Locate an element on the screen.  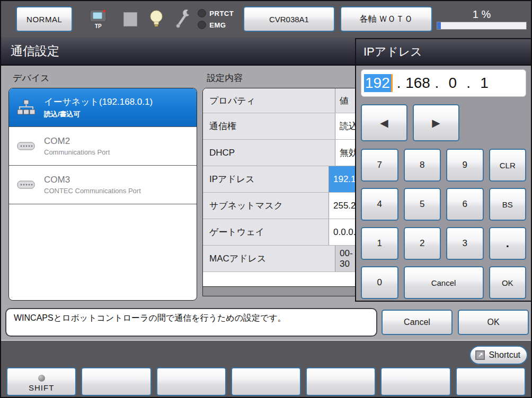
emg-indicator: EMG is located at coordinates (216, 25).